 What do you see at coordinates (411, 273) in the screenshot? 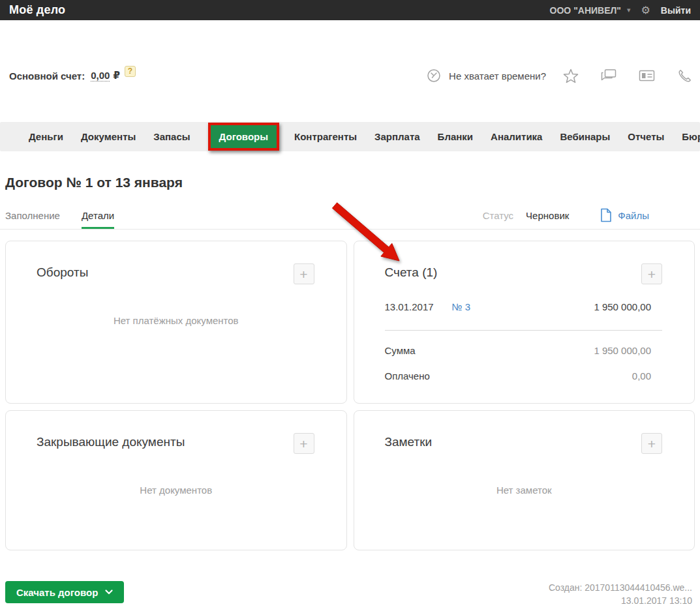
I see `card-invoices-title: Счета (1)` at bounding box center [411, 273].